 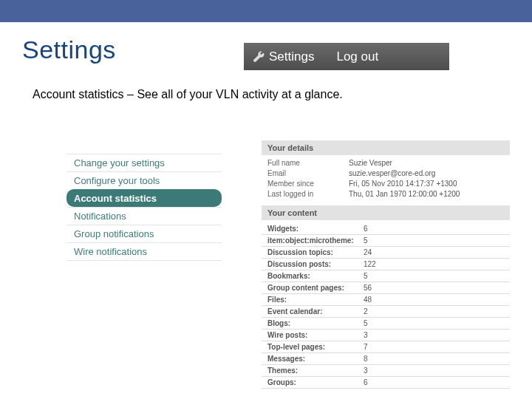 I want to click on sidebar-item-label: Notifications, so click(x=100, y=216).